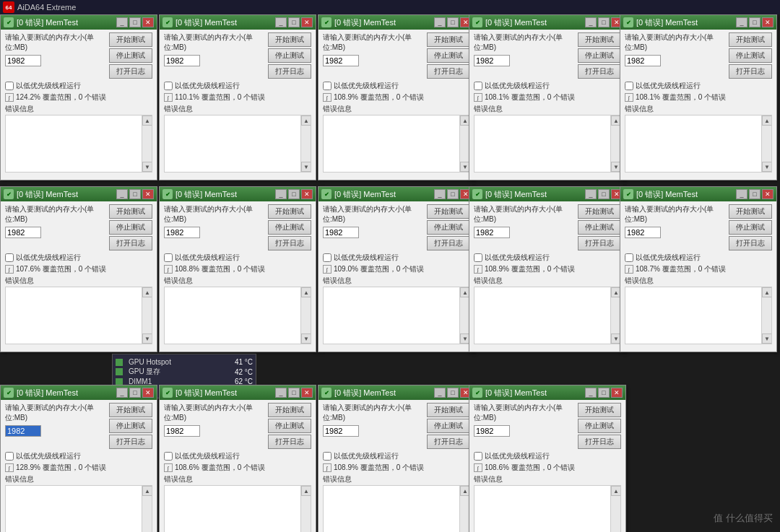 The image size is (780, 532). What do you see at coordinates (599, 426) in the screenshot?
I see `stop-btn-w14: 停止测试` at bounding box center [599, 426].